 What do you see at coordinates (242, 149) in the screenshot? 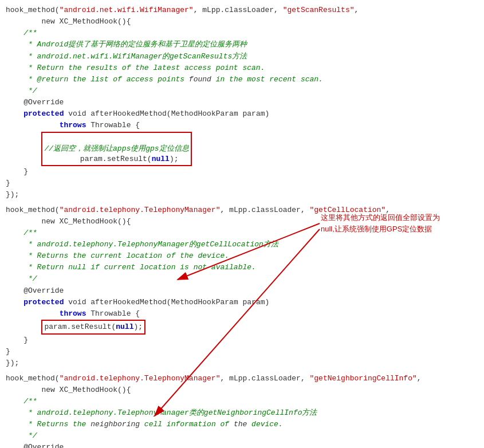
I see `highlighted-block-1: //返回空，就强制让apps使用gps定位信息 param.setResult(…` at bounding box center [242, 149].